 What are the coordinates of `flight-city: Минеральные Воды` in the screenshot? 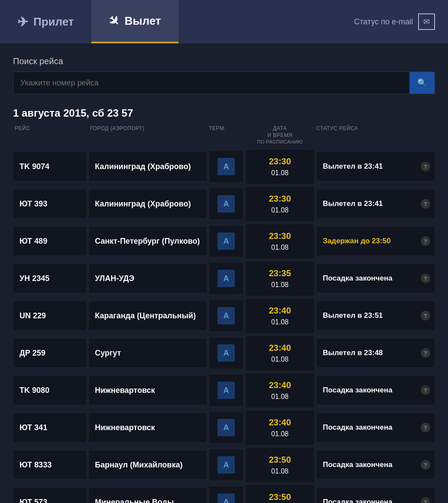 It's located at (148, 495).